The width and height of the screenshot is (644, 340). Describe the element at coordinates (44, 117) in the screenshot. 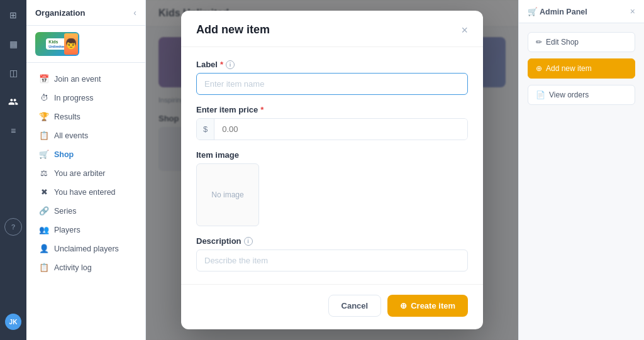

I see `results-icon: 🏆` at that location.